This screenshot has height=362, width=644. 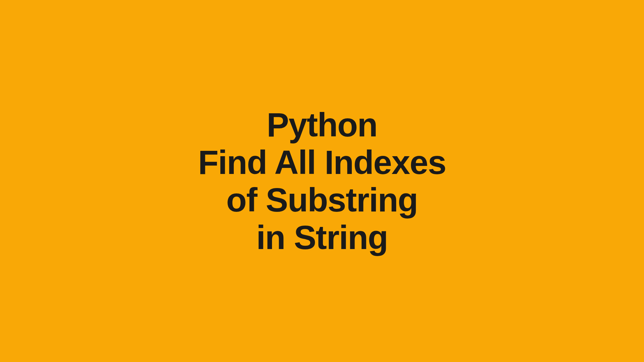 What do you see at coordinates (322, 162) in the screenshot?
I see `title-line-2: Find All Indexes` at bounding box center [322, 162].